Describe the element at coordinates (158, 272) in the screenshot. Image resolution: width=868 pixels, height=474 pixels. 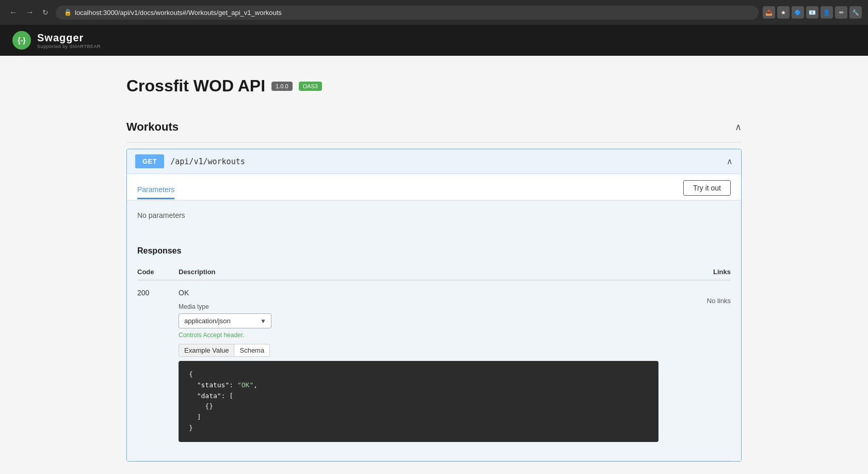
I see `col-code: Code` at that location.